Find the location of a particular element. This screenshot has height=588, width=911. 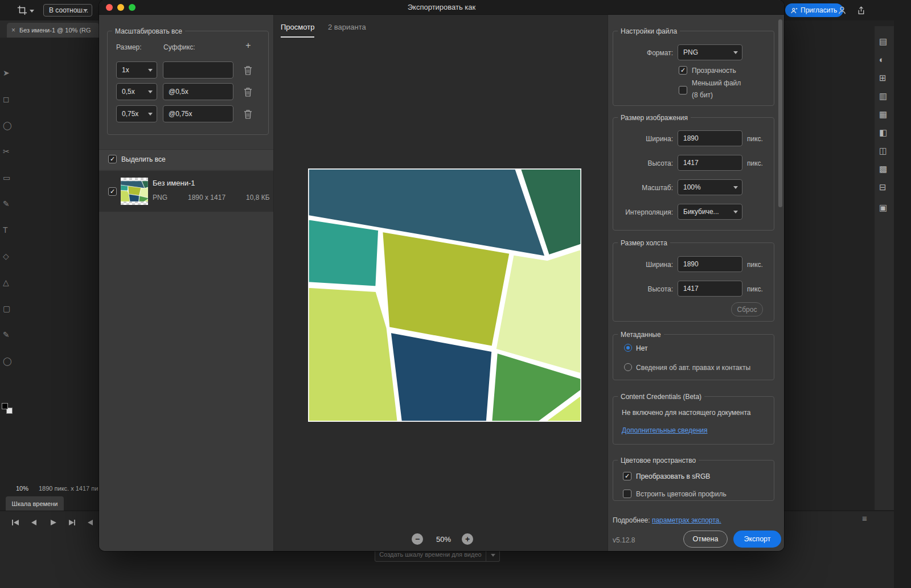

metadata-copyright-radio is located at coordinates (628, 367).